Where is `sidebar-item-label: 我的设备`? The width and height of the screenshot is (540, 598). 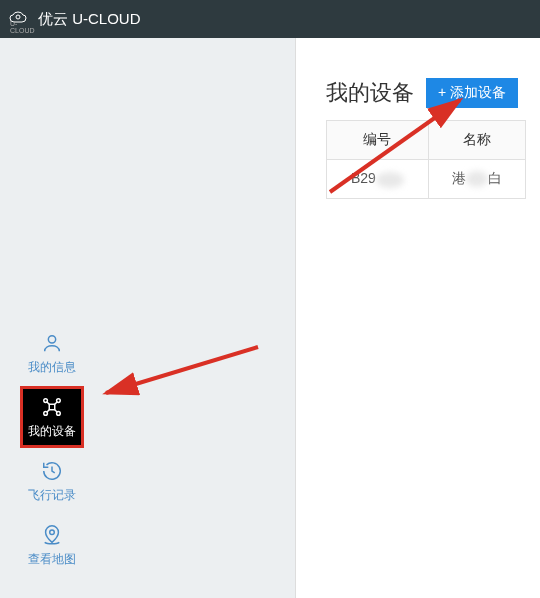 sidebar-item-label: 我的设备 is located at coordinates (52, 432).